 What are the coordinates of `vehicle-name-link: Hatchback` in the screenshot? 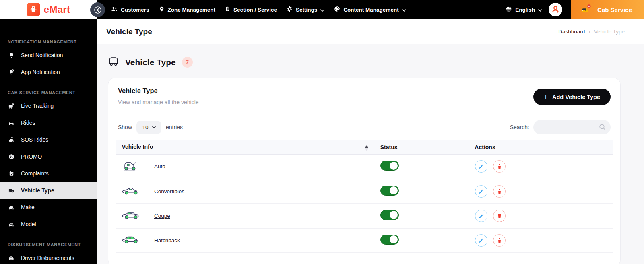 It's located at (167, 241).